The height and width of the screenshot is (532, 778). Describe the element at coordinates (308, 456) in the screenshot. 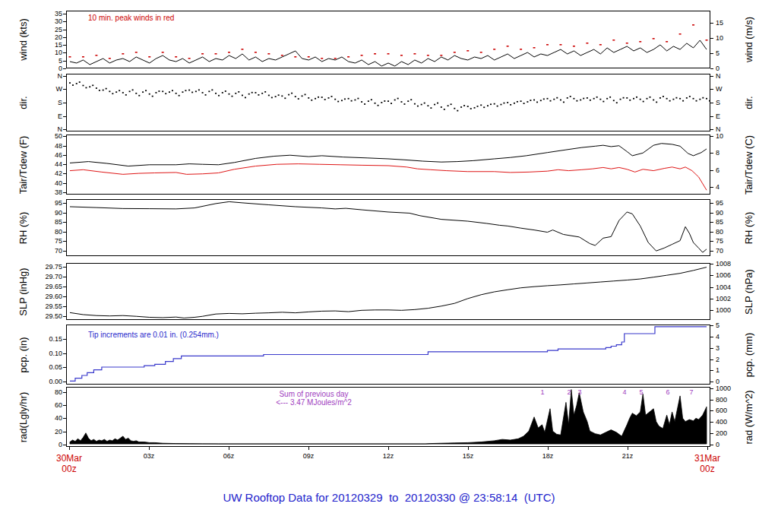

I see `x-axis-hour-label: 09z` at that location.